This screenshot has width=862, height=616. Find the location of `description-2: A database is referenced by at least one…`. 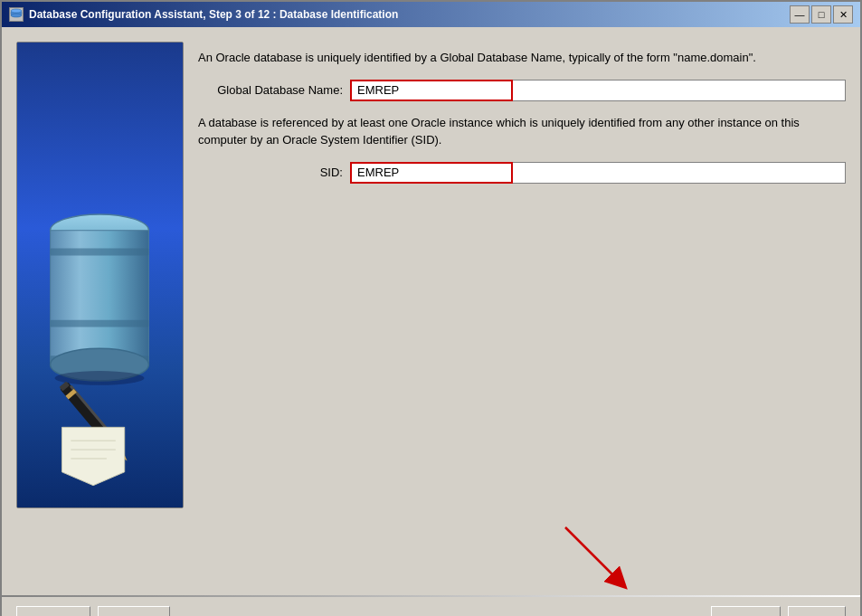

description-2: A database is referenced by at least one… is located at coordinates (522, 132).